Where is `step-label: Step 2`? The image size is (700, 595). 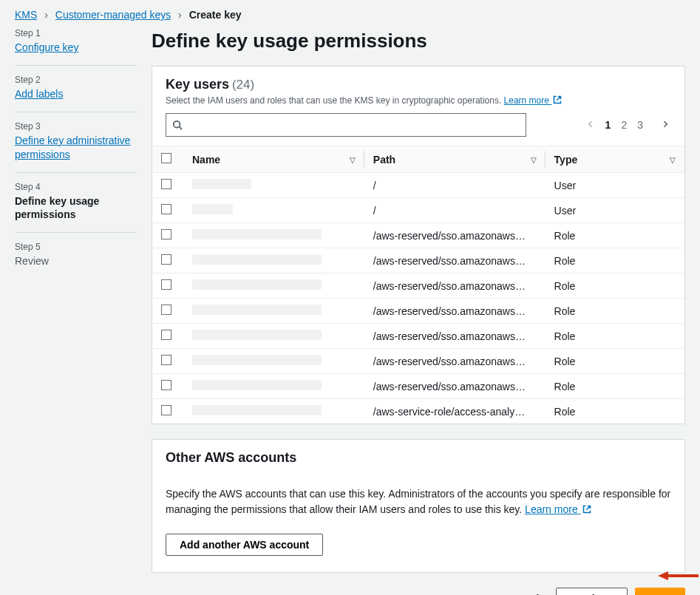
step-label: Step 2 is located at coordinates (75, 80).